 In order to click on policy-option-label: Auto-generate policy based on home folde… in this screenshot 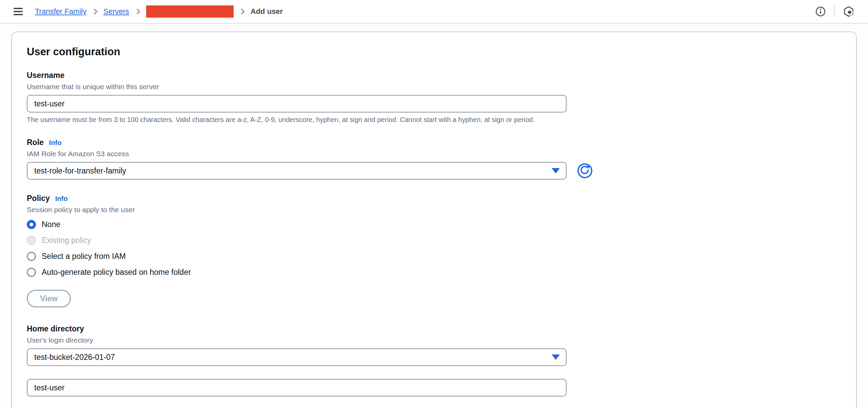, I will do `click(116, 272)`.